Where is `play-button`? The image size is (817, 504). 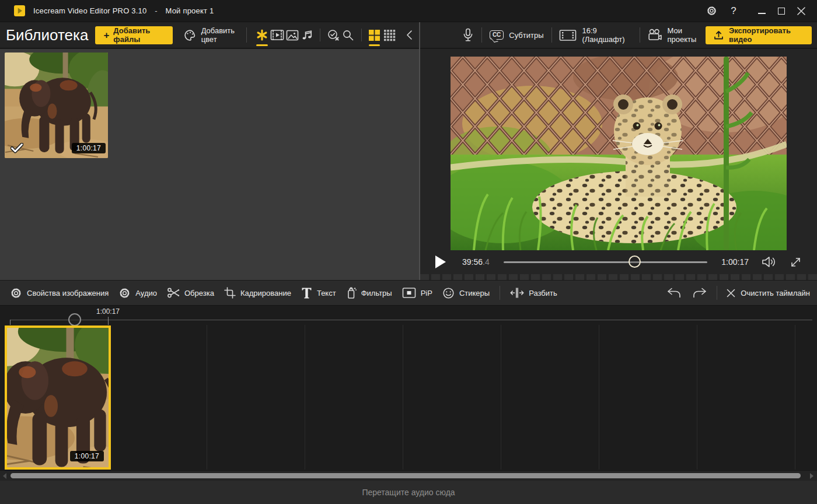
play-button is located at coordinates (441, 262).